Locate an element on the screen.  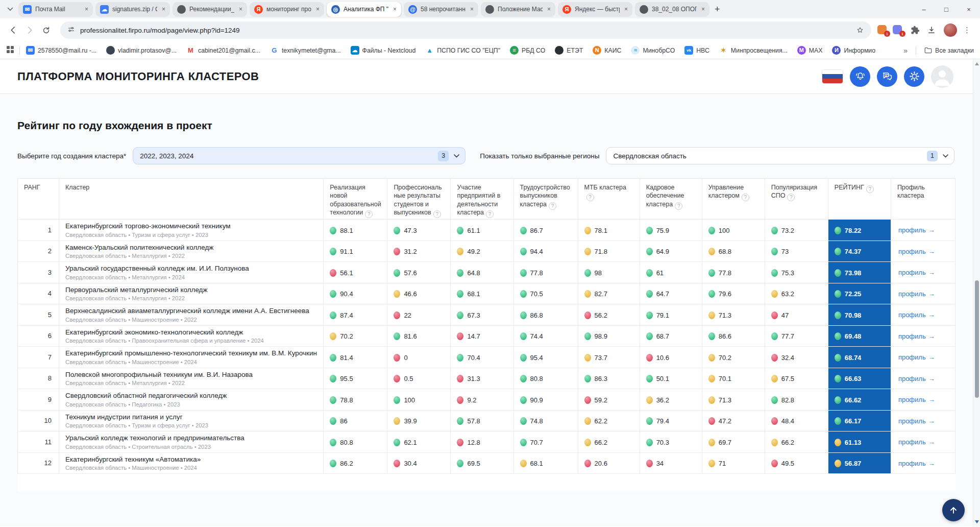
russian-flag-icon is located at coordinates (832, 77).